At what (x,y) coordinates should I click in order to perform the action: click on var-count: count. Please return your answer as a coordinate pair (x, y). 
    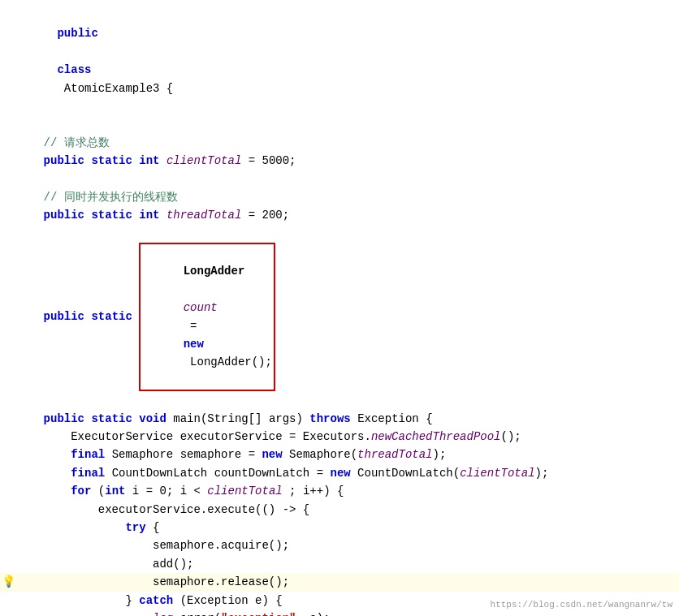
    Looking at the image, I should click on (201, 308).